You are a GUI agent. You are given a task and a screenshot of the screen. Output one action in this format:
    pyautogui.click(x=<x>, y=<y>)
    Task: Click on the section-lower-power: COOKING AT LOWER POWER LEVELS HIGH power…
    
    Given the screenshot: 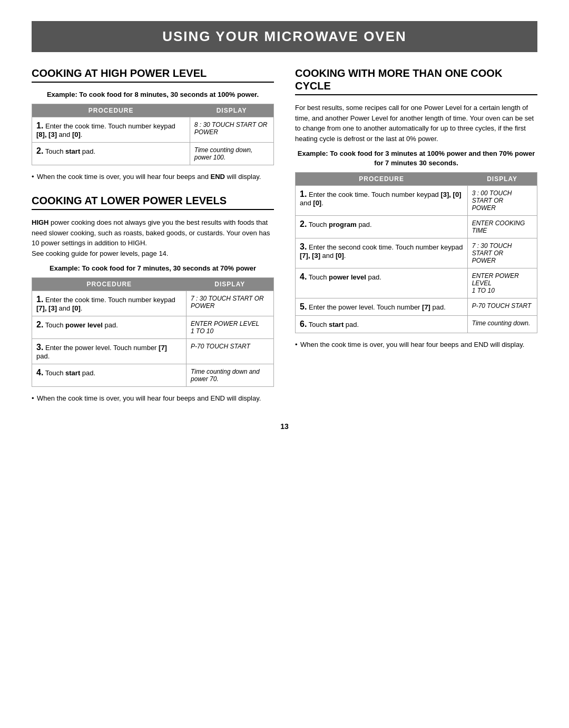 What is the action you would take?
    pyautogui.click(x=153, y=298)
    